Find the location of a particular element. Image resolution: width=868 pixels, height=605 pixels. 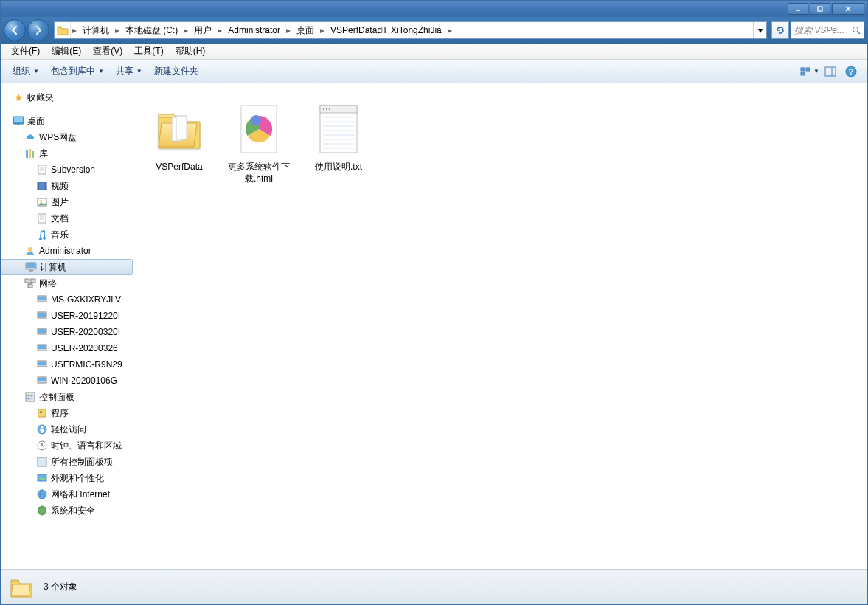

tree-subversion: Subversion is located at coordinates (66, 170).